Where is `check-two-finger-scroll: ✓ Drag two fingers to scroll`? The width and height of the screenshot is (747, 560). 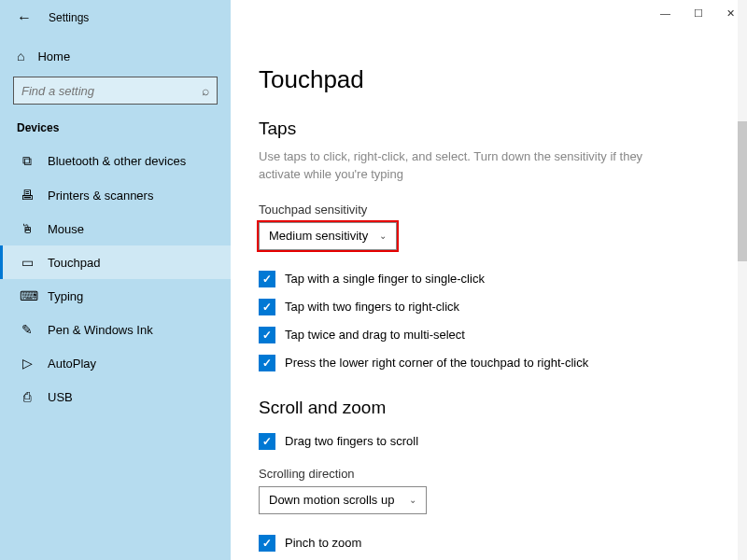
check-two-finger-scroll: ✓ Drag two fingers to scroll is located at coordinates (489, 441).